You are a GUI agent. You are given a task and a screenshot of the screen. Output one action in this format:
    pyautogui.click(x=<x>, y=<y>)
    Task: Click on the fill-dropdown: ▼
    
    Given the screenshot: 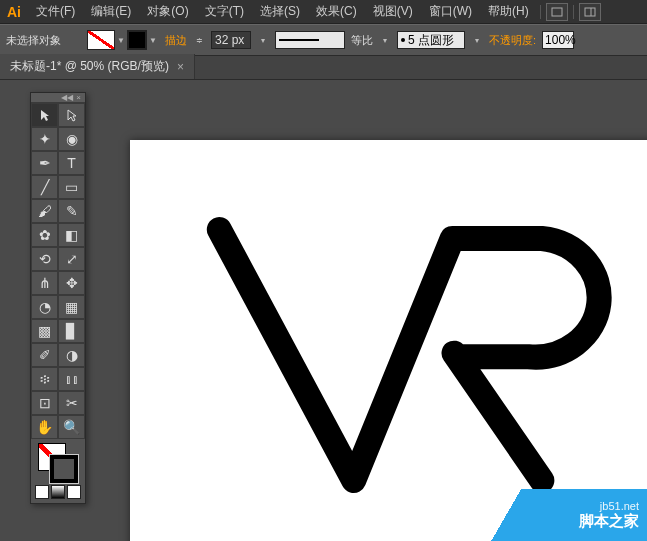 What is the action you would take?
    pyautogui.click(x=121, y=40)
    